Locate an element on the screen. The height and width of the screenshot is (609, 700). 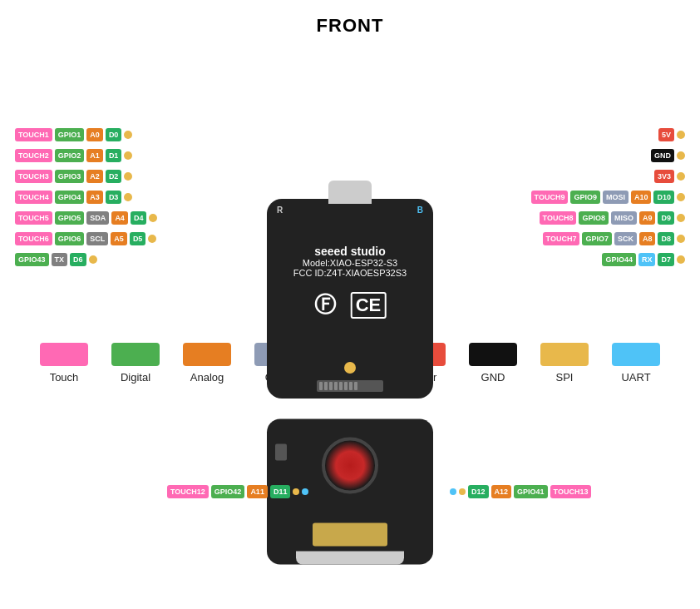
dot-d7 is located at coordinates (681, 260).